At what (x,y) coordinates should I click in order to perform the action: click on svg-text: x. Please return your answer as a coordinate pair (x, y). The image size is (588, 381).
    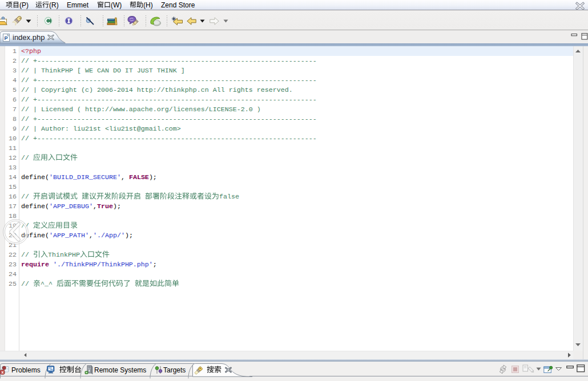
    Looking at the image, I should click on (2, 372).